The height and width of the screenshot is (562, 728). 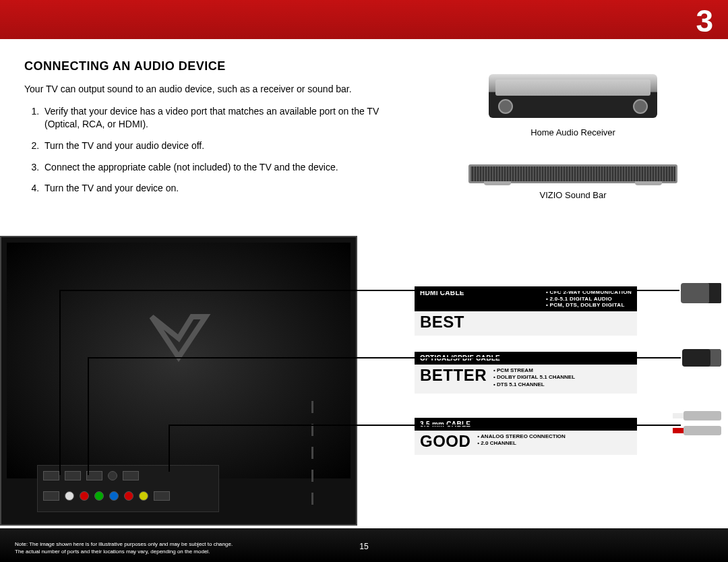 I want to click on footnote: Note: The image shown here is for illust…, so click(x=124, y=549).